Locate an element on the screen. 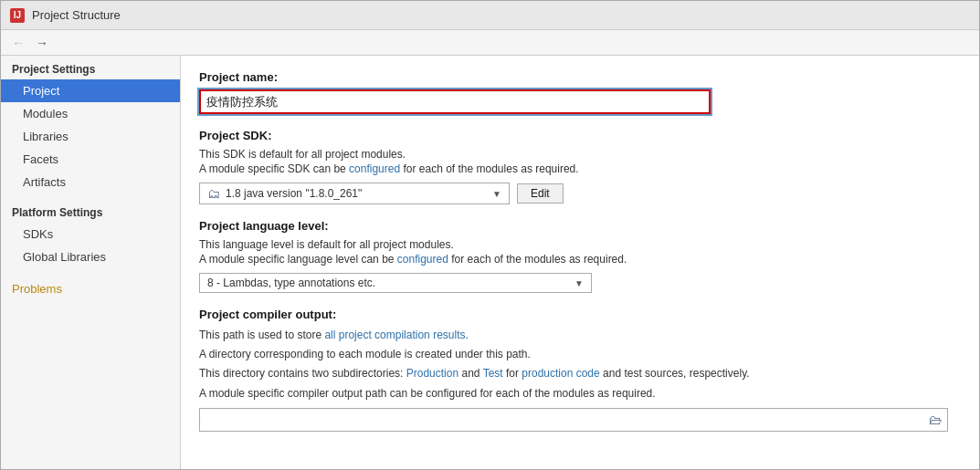 This screenshot has width=980, height=470. sidebar-item-modules: Modules is located at coordinates (90, 113).